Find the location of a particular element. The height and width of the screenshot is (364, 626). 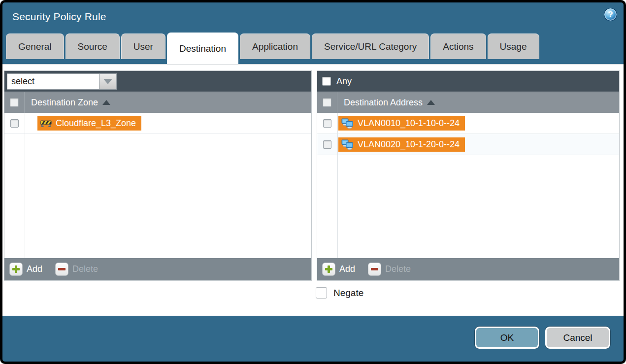

any-wrap: Any is located at coordinates (336, 82).